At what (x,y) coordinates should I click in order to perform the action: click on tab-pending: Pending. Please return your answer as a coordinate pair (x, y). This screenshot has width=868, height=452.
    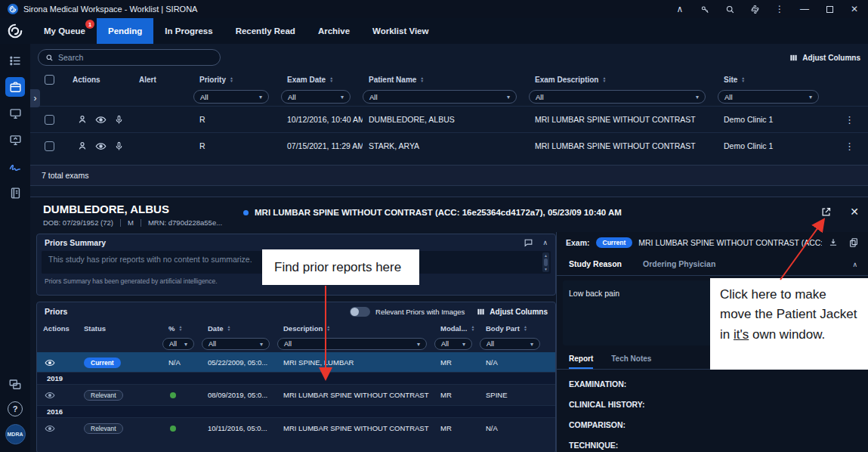
    Looking at the image, I should click on (125, 31).